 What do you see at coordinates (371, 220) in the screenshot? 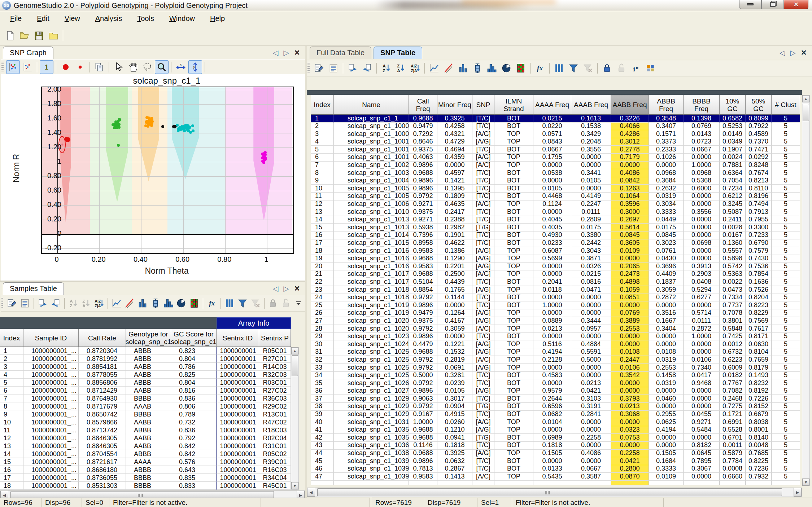
I see `cell: solcap_snp_c1_10130` at bounding box center [371, 220].